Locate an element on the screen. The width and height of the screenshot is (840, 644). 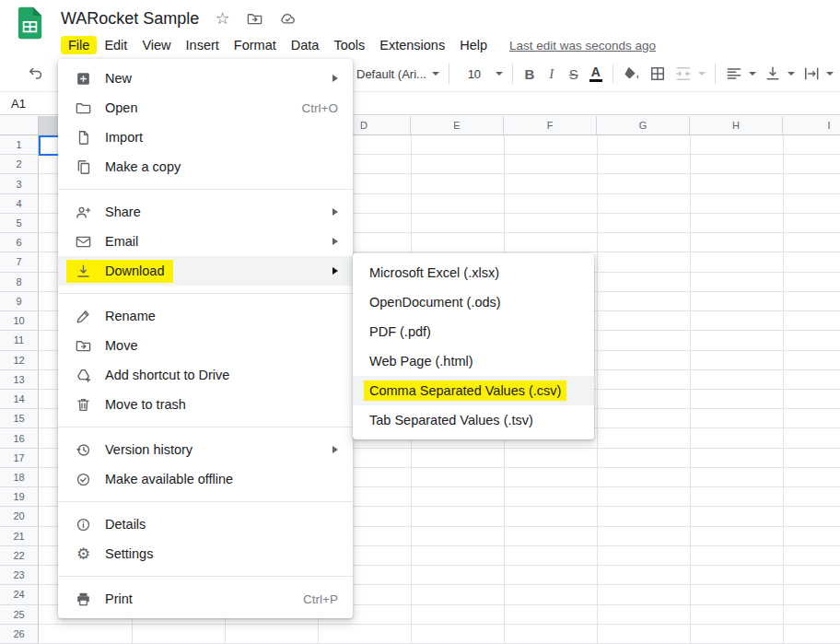
column-header-I: I is located at coordinates (811, 125).